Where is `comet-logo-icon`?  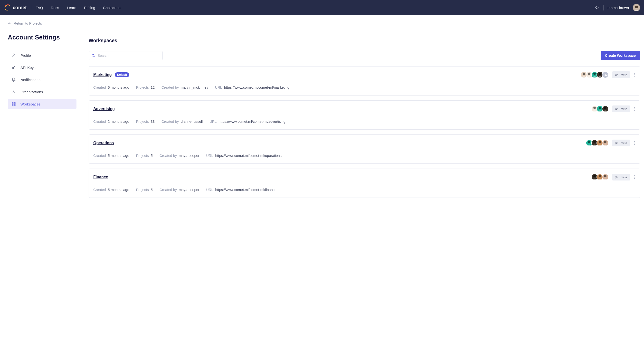 comet-logo-icon is located at coordinates (8, 8).